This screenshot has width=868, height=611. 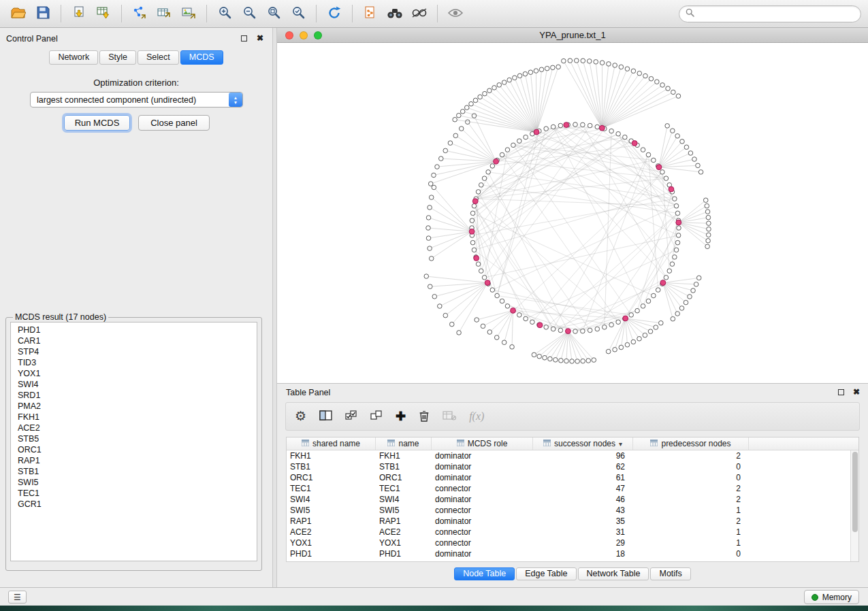 I want to click on tab-select: Select, so click(x=158, y=57).